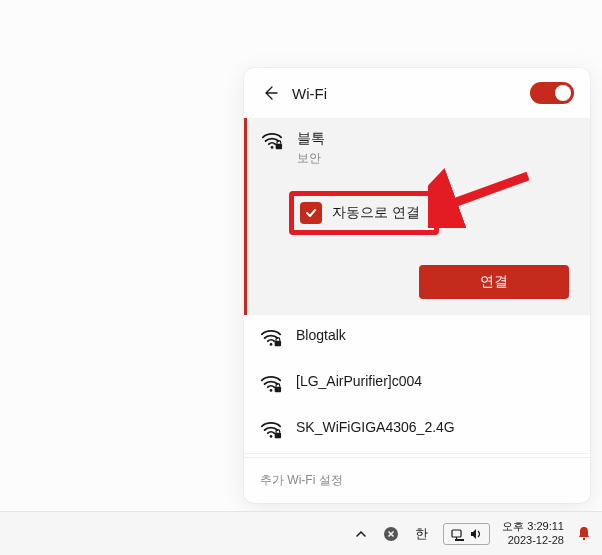 The height and width of the screenshot is (555, 602). Describe the element at coordinates (563, 93) in the screenshot. I see `toggle-thumb` at that location.